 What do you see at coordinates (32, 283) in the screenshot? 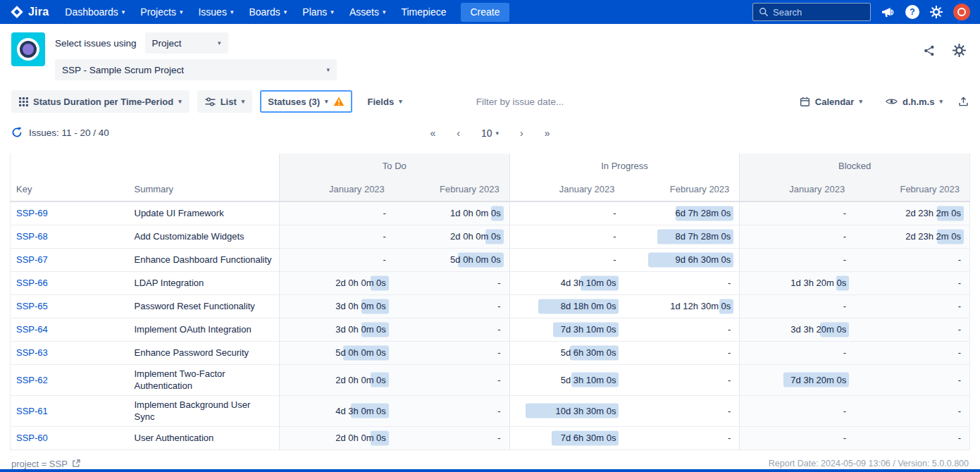
I see `issue-key-link: SSP-66` at bounding box center [32, 283].